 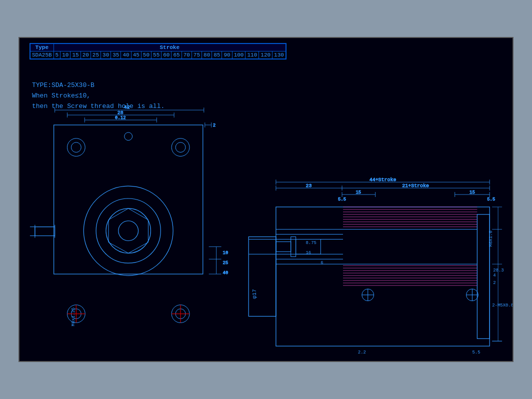 What do you see at coordinates (135, 116) in the screenshot?
I see `front-dim-lines: 42 28 0.12 2` at bounding box center [135, 116].